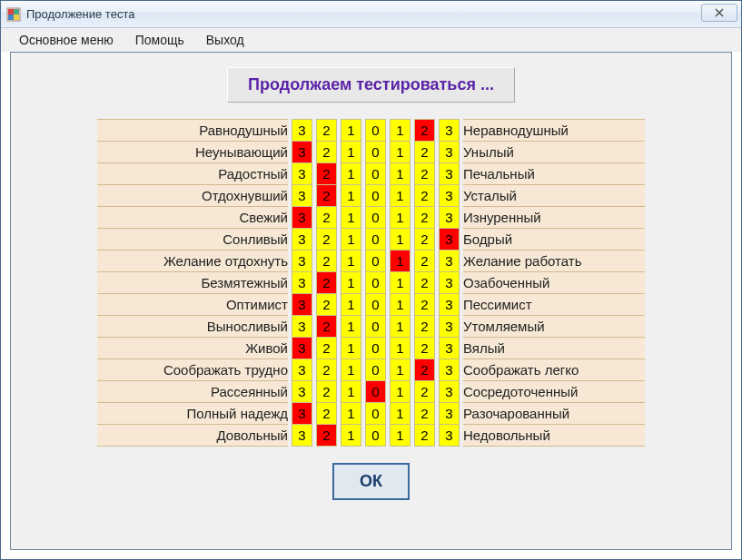 The image size is (742, 560). What do you see at coordinates (719, 13) in the screenshot?
I see `close-button` at bounding box center [719, 13].